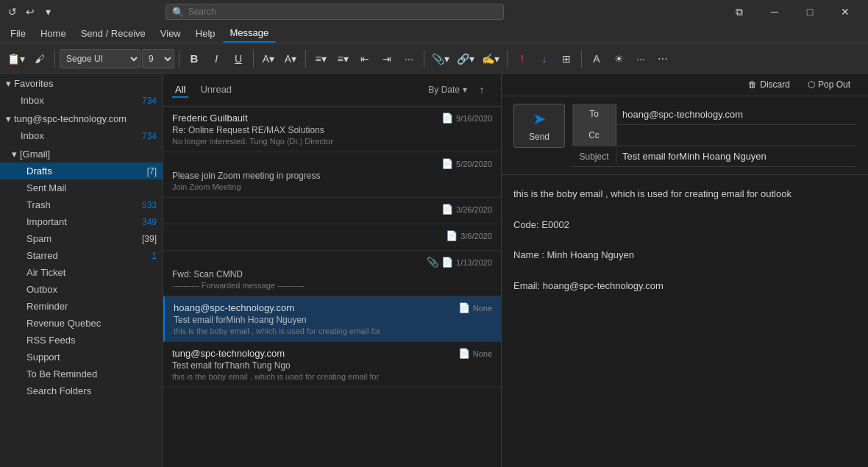 The image size is (868, 467). I want to click on highlight-color-button: A▾, so click(268, 59).